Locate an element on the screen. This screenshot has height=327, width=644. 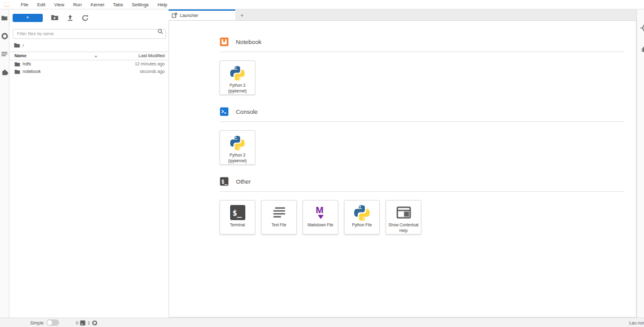
menu-view: View is located at coordinates (59, 5).